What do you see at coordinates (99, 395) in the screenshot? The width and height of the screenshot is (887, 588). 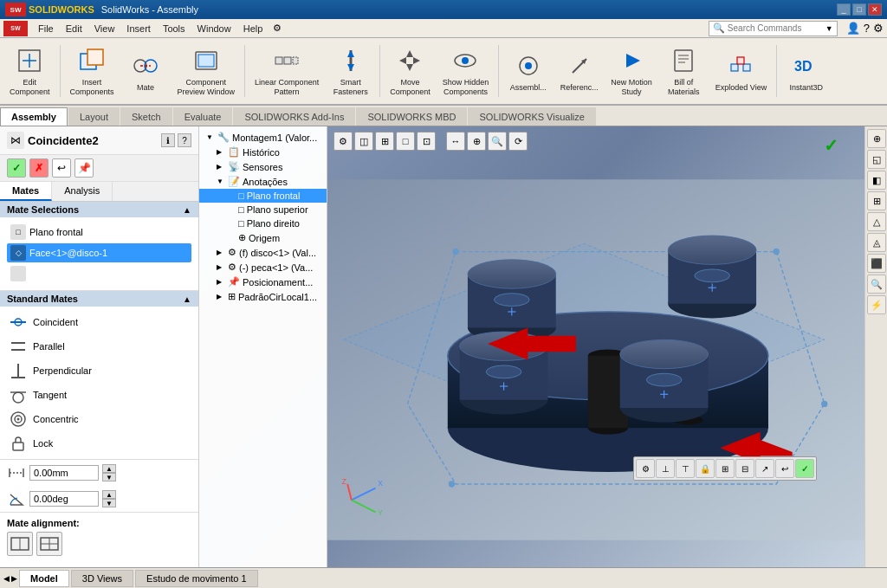 I see `mate-tangent: Tangent` at bounding box center [99, 395].